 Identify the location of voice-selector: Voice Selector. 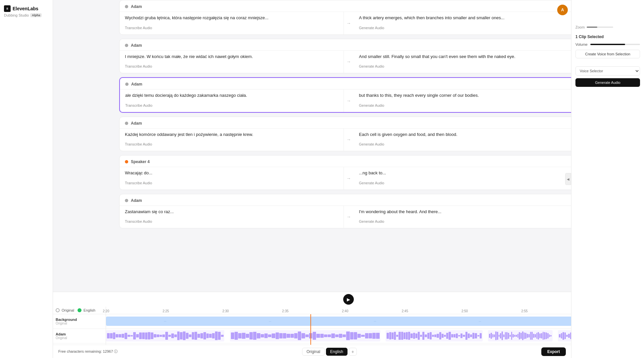
(608, 71).